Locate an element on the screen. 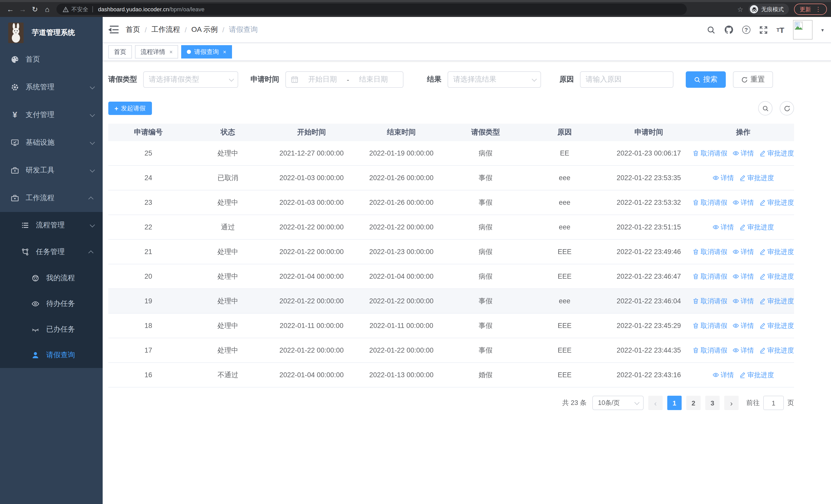 This screenshot has width=831, height=504. sidebar-item-label: 基础设施 is located at coordinates (58, 143).